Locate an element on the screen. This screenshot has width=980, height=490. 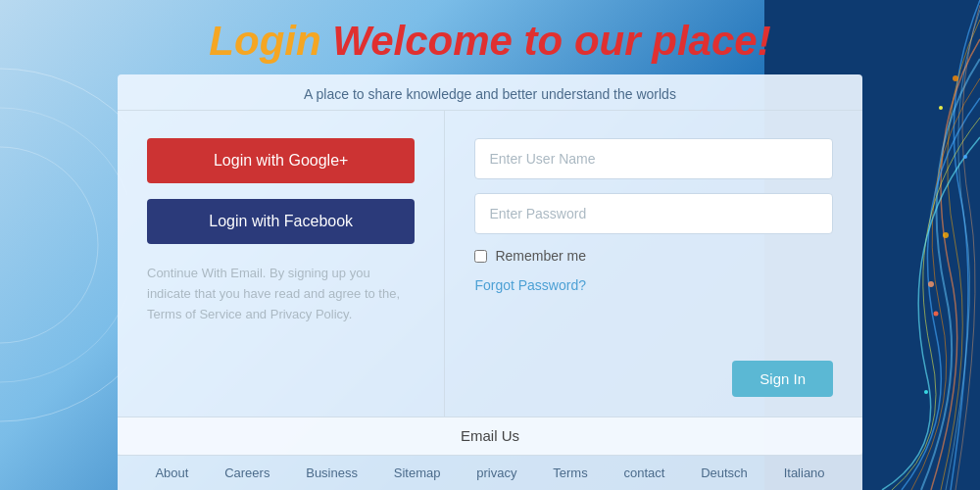
card-footer: Email Us is located at coordinates (490, 435).